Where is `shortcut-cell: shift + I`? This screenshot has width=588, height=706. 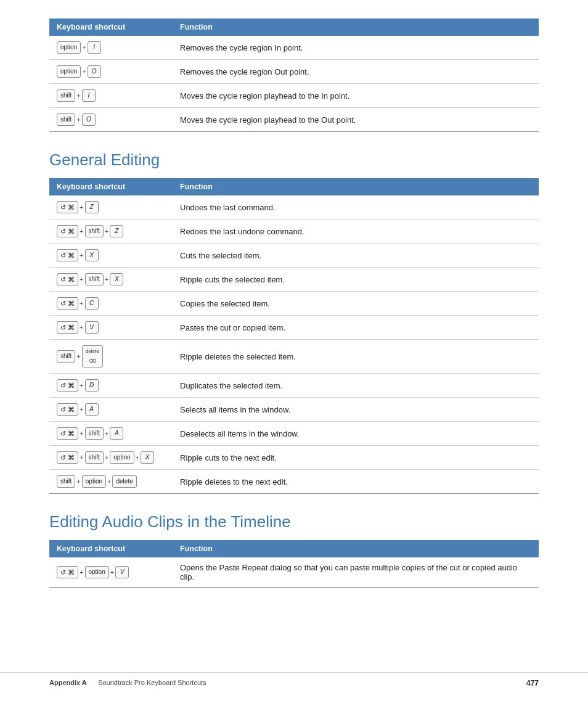
shortcut-cell: shift + I is located at coordinates (111, 96).